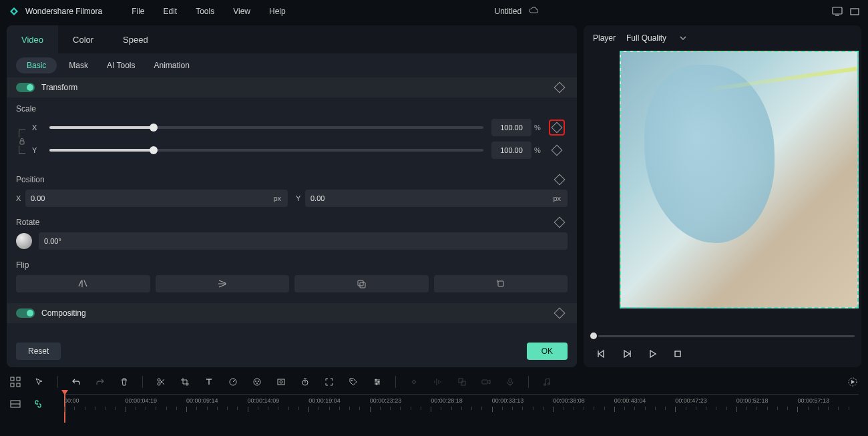 This screenshot has height=436, width=868. I want to click on menu-tools: Tools, so click(205, 11).